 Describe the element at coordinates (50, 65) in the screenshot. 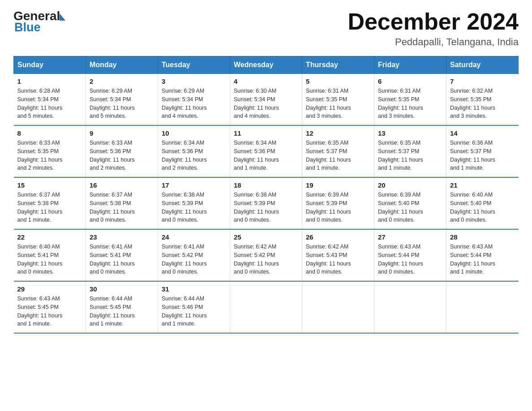

I see `header-sunday: Sunday` at that location.